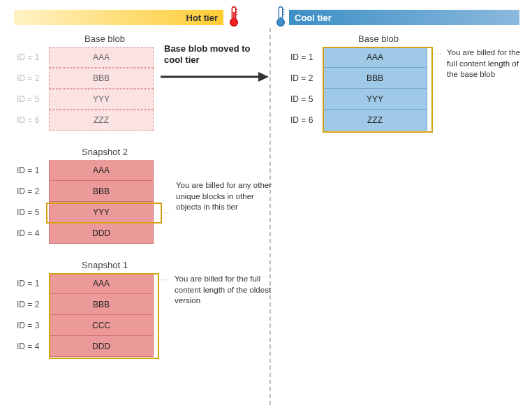 This screenshot has height=410, width=532. I want to click on base-blob-hot-title: Base blob, so click(105, 39).